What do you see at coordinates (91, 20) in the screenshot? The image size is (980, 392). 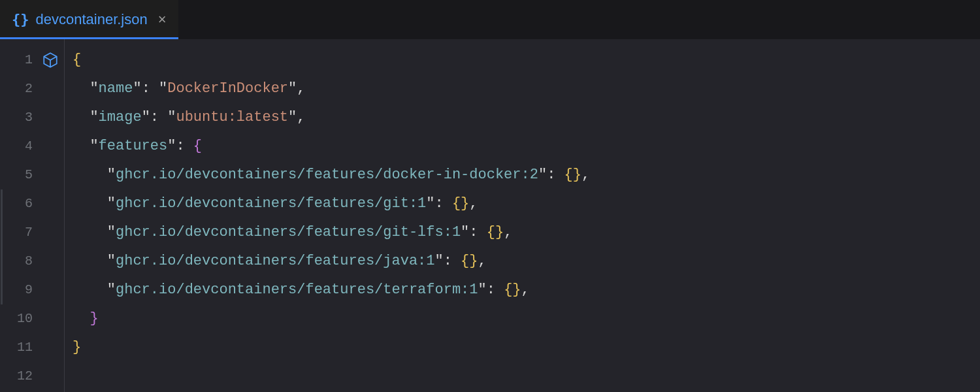 I see `tab-filename: devcontainer.json` at bounding box center [91, 20].